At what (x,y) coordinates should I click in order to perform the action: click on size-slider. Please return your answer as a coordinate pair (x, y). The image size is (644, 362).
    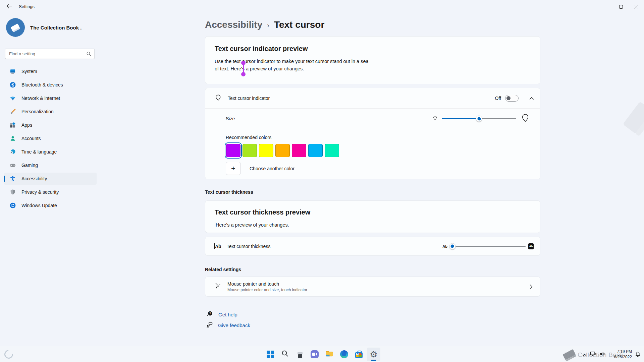
    Looking at the image, I should click on (479, 119).